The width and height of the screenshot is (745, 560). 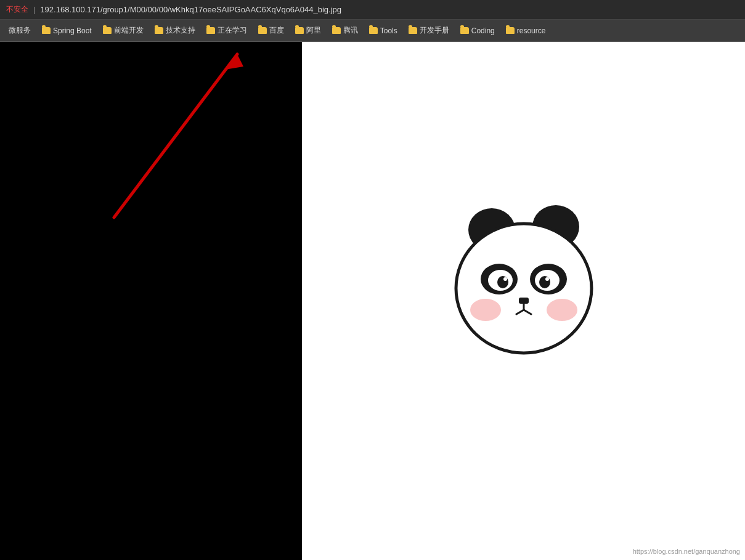 I want to click on bookmark-label: 腾讯, so click(x=351, y=31).